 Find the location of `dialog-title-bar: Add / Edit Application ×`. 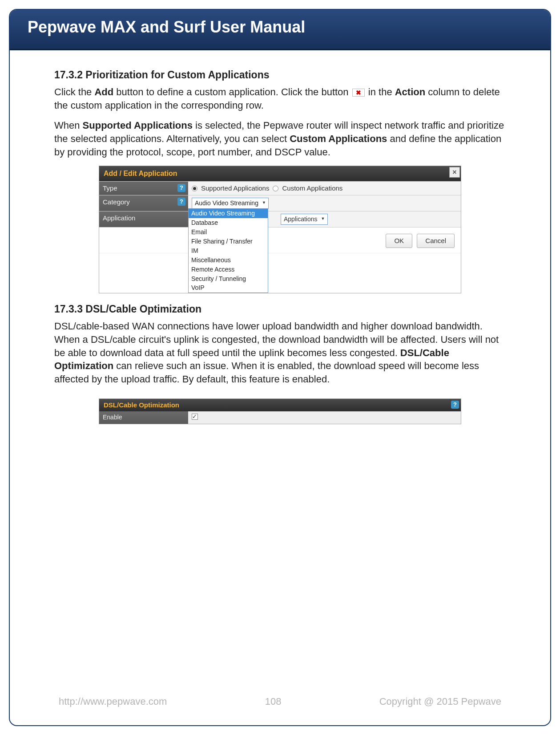

dialog-title-bar: Add / Edit Application × is located at coordinates (280, 174).